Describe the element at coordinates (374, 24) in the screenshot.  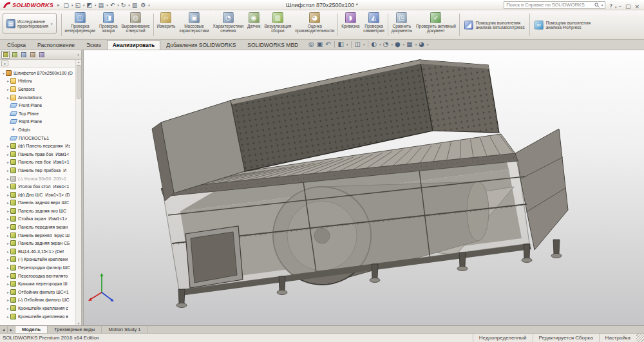
I see `symmetry-check-button: ◭Проверка симметрии` at that location.